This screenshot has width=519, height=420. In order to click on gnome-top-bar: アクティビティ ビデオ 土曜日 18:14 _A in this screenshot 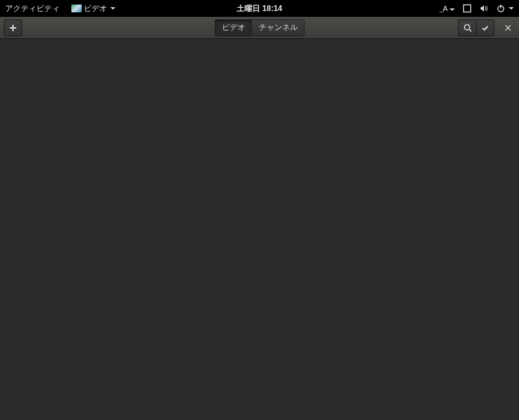, I will do `click(260, 8)`.